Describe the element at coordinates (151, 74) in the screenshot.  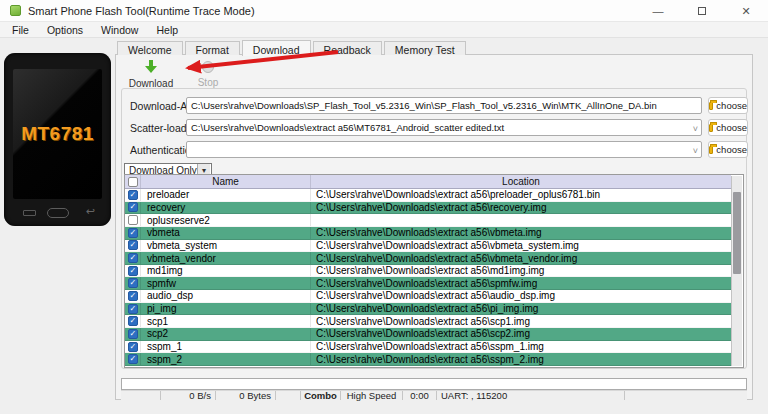
I see `download-button: Download` at that location.